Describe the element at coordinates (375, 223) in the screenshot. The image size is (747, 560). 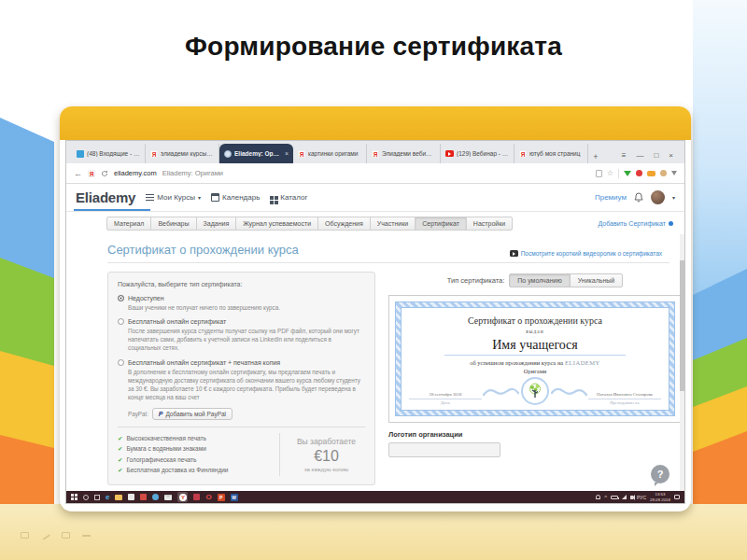
I see `course-tab-bar: Материал Вебинары Задания Журнал успевае…` at that location.